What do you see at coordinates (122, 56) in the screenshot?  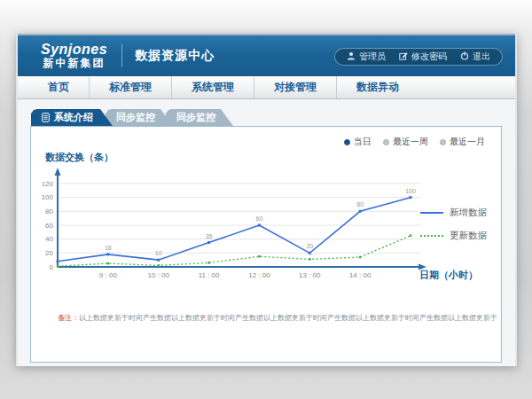 I see `header-divider` at bounding box center [122, 56].